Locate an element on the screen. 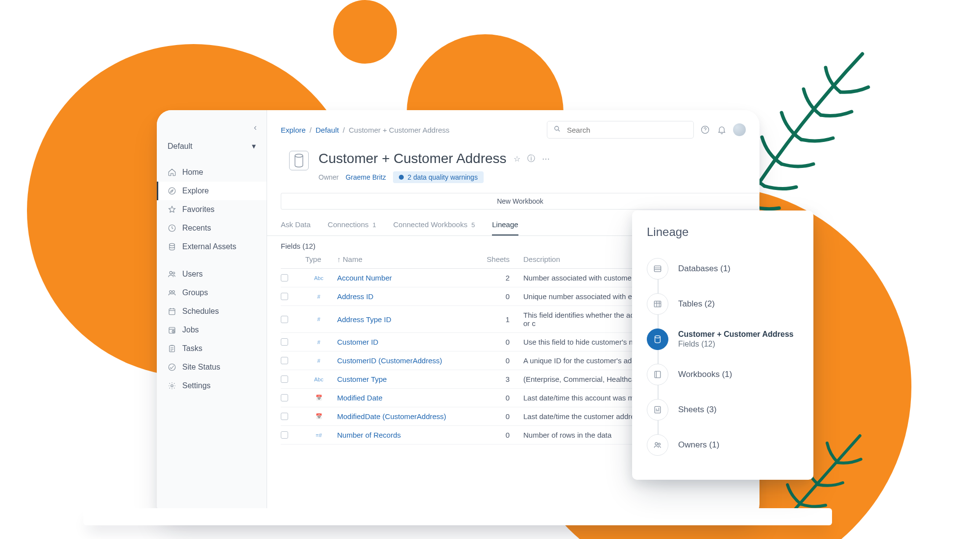 The width and height of the screenshot is (980, 539). clock-icon is located at coordinates (172, 228).